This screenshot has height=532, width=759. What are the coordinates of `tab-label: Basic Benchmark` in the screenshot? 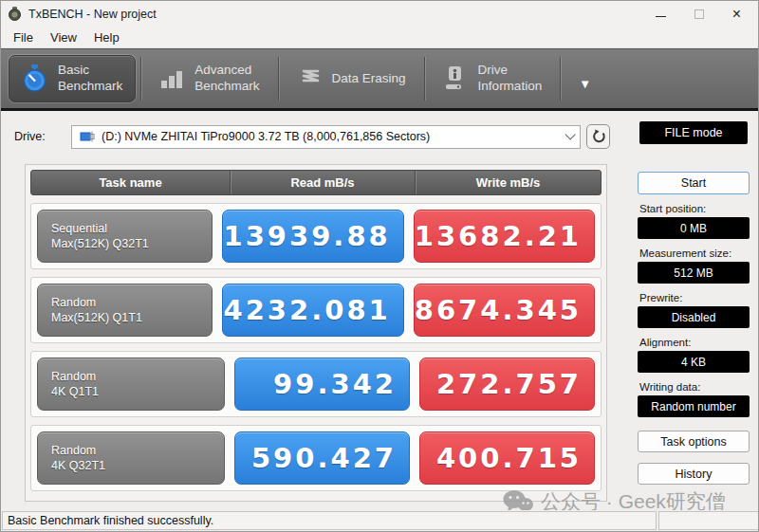 It's located at (90, 79).